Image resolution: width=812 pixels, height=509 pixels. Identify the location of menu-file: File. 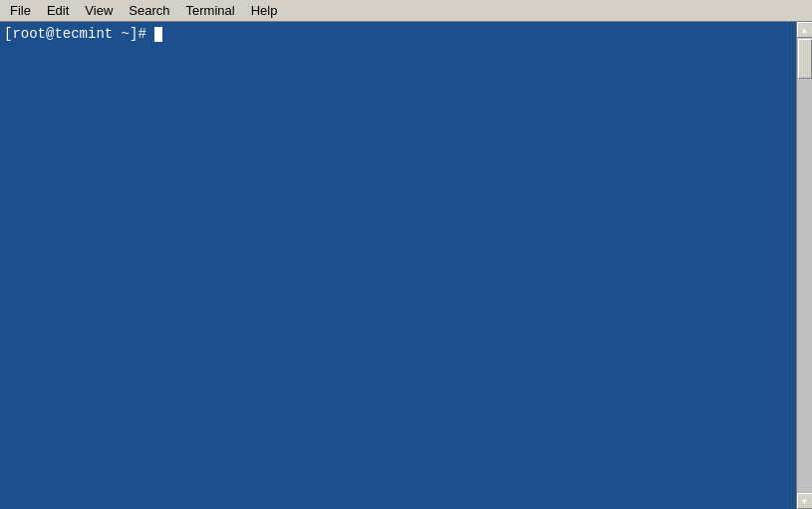
(20, 10).